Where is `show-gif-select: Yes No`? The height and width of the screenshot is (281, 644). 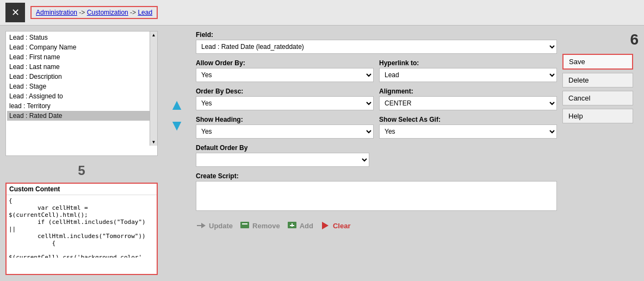 show-gif-select: Yes No is located at coordinates (468, 132).